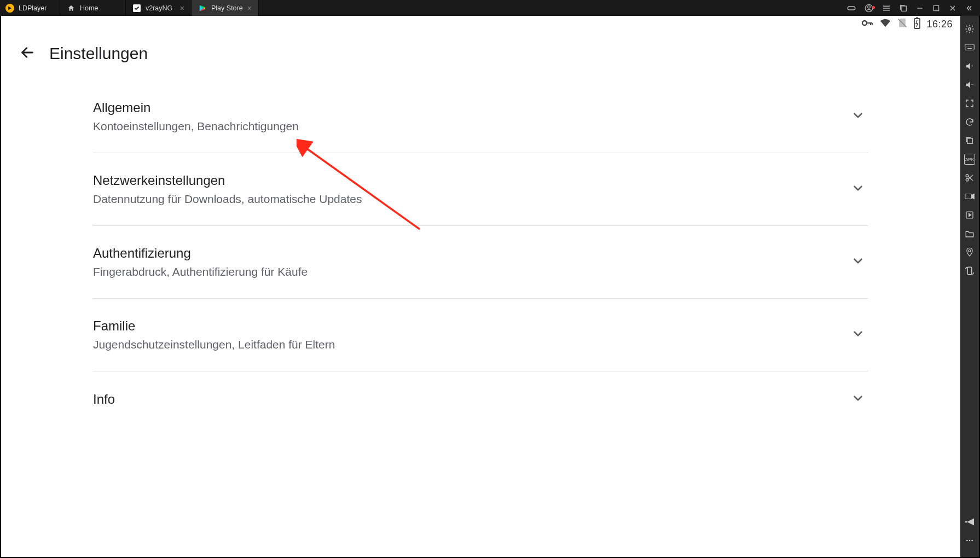 The width and height of the screenshot is (980, 558). I want to click on setting-title: Allgemein, so click(472, 108).